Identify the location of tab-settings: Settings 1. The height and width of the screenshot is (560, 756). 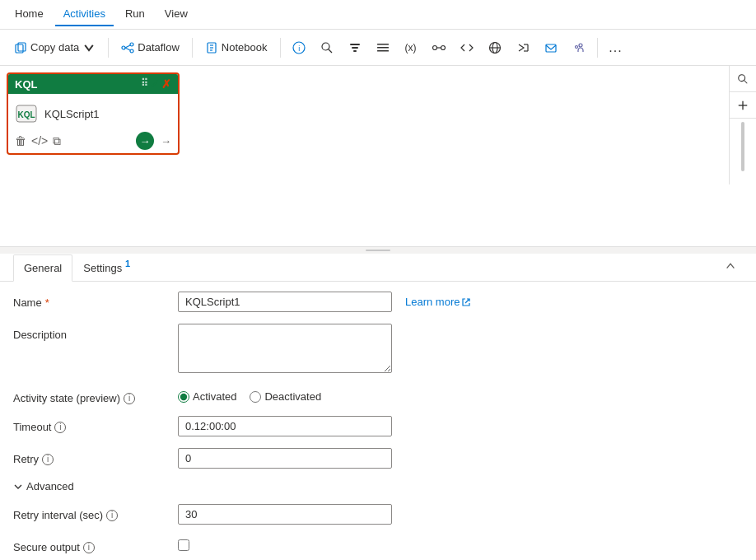
(102, 268).